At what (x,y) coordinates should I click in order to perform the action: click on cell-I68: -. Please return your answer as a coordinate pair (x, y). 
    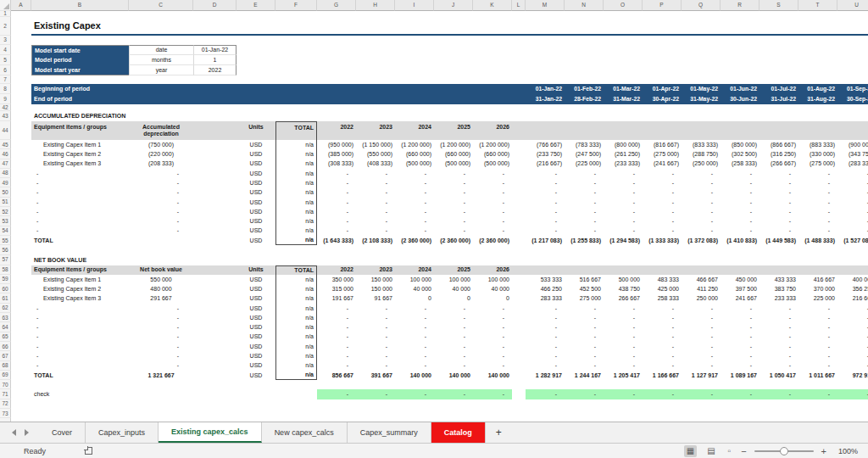
    Looking at the image, I should click on (415, 366).